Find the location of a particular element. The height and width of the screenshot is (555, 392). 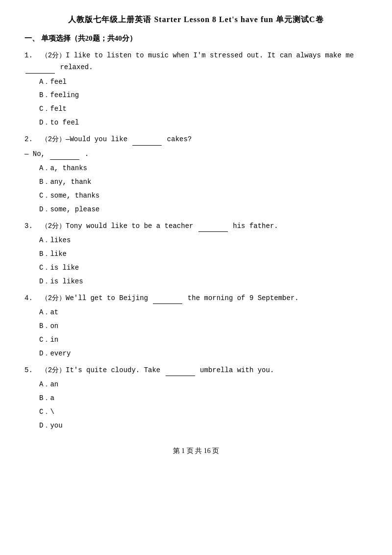

question-1-text: （2分）I like to listen to music when I'm s… is located at coordinates (189, 61).